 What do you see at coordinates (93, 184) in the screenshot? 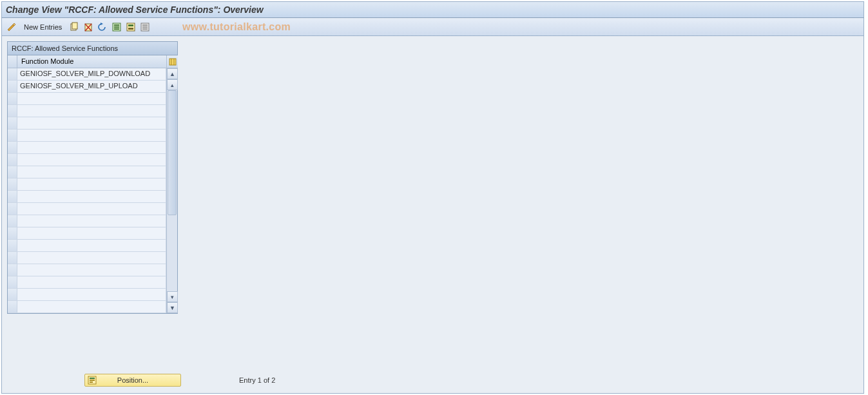
I see `table-grid: Function Module GENIOSF_SOLVER_MILP_DOWN…` at bounding box center [93, 184].